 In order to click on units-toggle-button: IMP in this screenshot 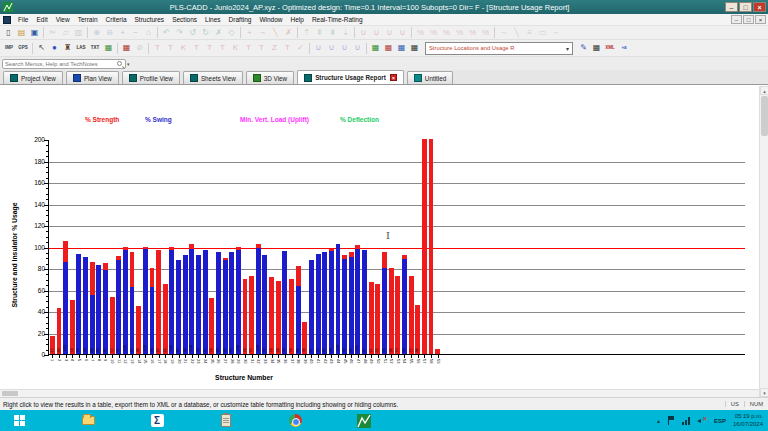, I will do `click(9, 48)`.